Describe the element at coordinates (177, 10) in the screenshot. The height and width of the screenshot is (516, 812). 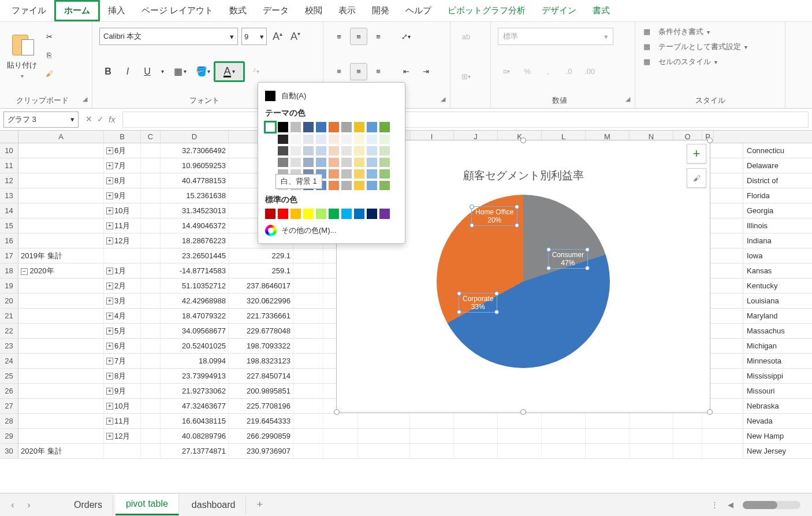
I see `menu-pagelayout: ページ レイアウト` at that location.